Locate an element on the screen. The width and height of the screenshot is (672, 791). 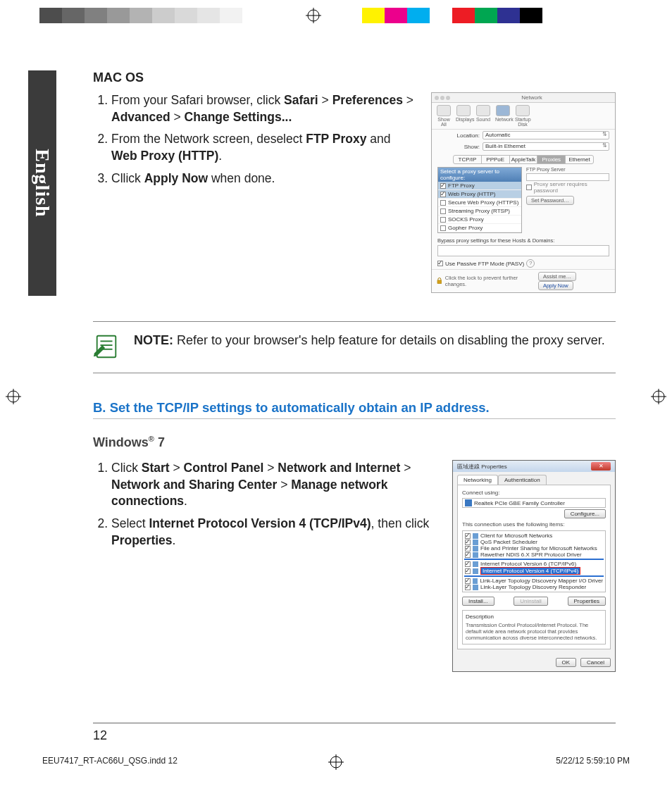
mac-pw-checkbox is located at coordinates (529, 187).